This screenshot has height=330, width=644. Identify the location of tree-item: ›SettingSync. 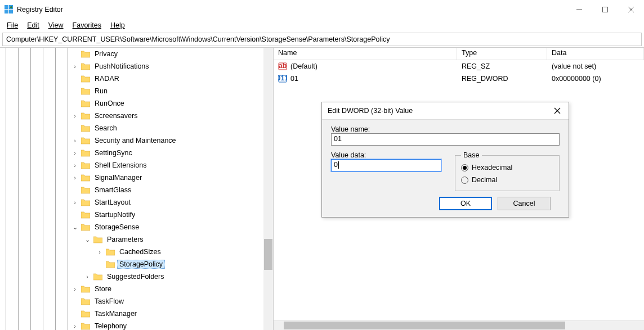
(172, 153).